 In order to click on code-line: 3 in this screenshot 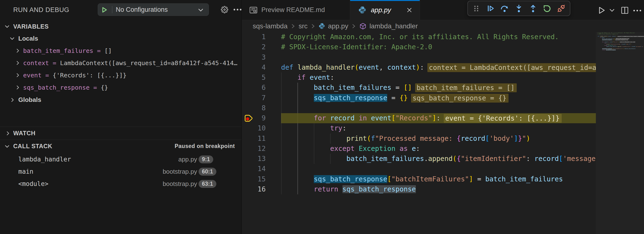, I will do `click(419, 57)`.